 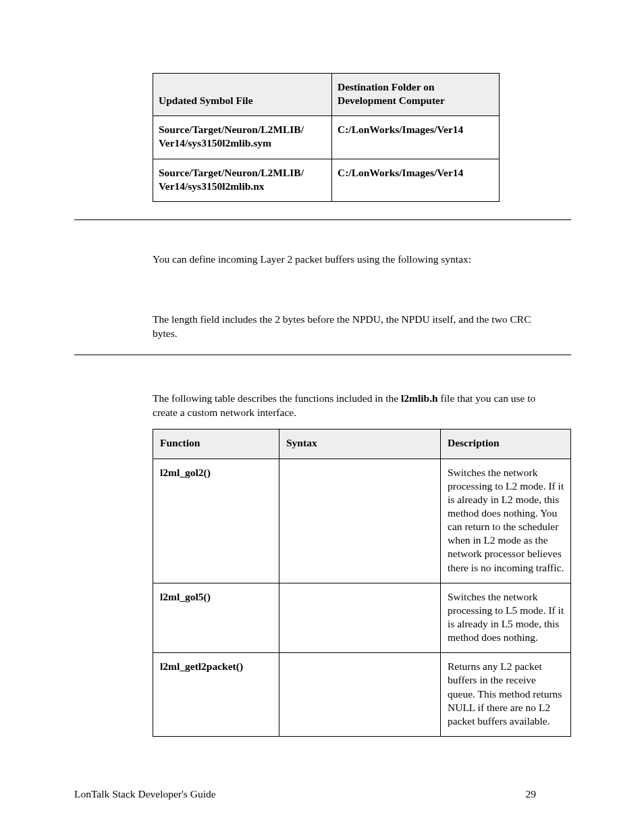 I want to click on header-updated-symbol-file: Updated Symbol File, so click(x=243, y=95).